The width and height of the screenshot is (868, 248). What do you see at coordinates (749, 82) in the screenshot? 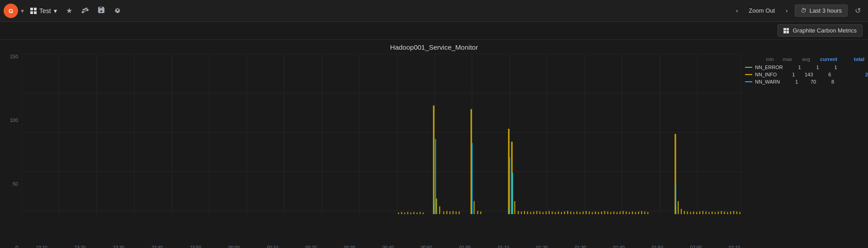
I see `nn-warn-color` at bounding box center [749, 82].